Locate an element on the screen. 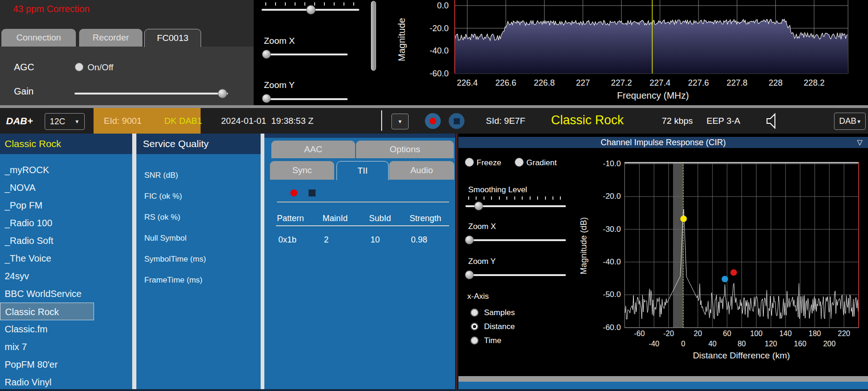 Image resolution: width=868 pixels, height=391 pixels. ensemble-id: EId: 9001 is located at coordinates (123, 121).